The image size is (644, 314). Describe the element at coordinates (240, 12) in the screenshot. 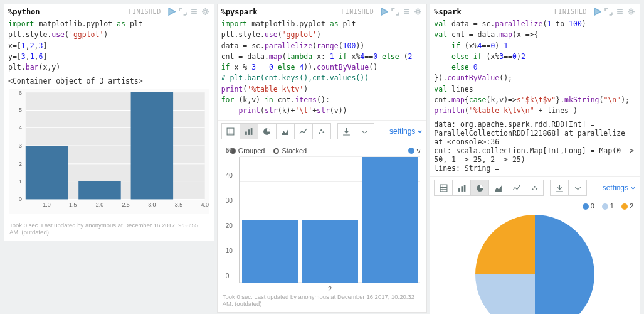

I see `interpreter-magic: %pyspark` at that location.